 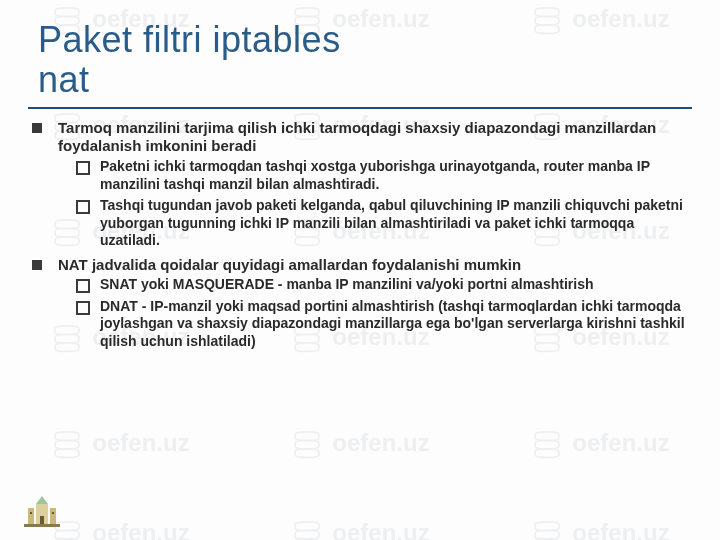 I want to click on sub-bullet-text: SNAT yoki MASQUERADE - manba IP manzilin…, so click(x=346, y=284).